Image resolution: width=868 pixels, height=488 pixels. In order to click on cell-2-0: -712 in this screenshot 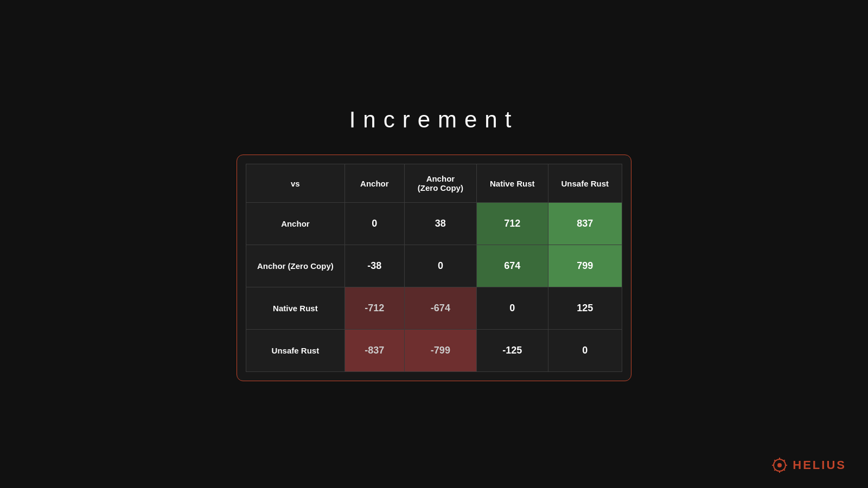, I will do `click(374, 309)`.